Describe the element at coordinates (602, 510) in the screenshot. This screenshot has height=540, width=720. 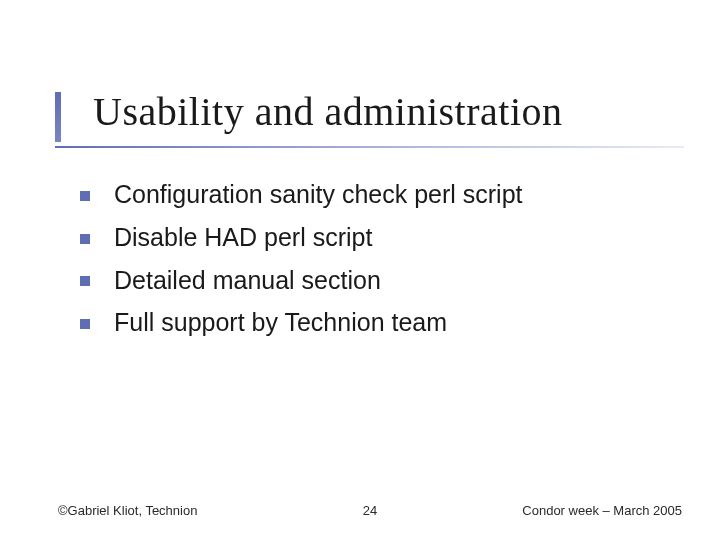
I see `footer-right: Condor week – March 2005` at that location.